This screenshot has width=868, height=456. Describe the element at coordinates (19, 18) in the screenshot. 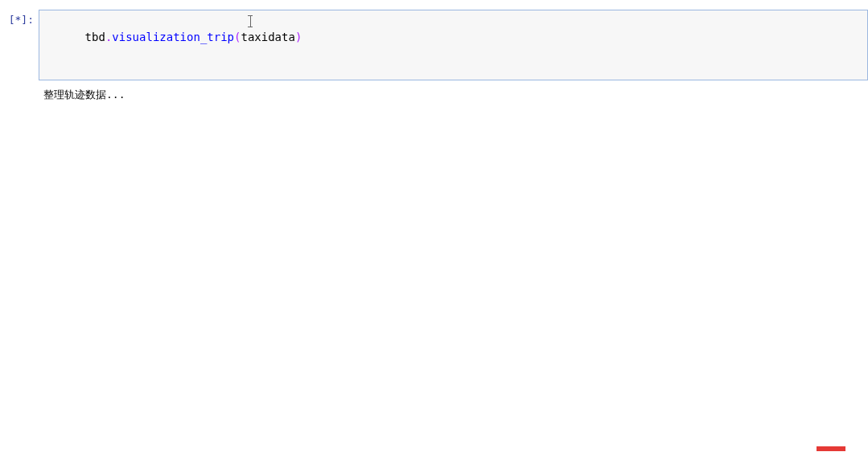

I see `input-prompt: [*]:` at that location.